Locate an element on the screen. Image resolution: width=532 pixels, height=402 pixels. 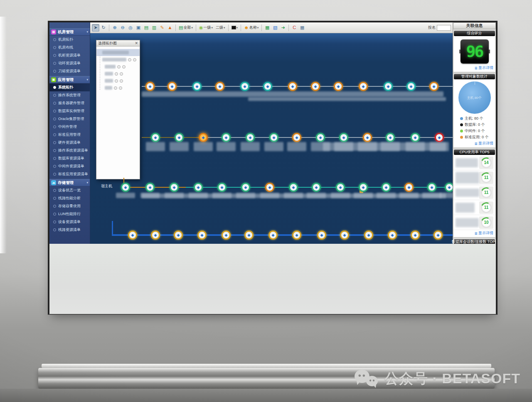
sidebar-item: 数据库资源清单 is located at coordinates (70, 159).